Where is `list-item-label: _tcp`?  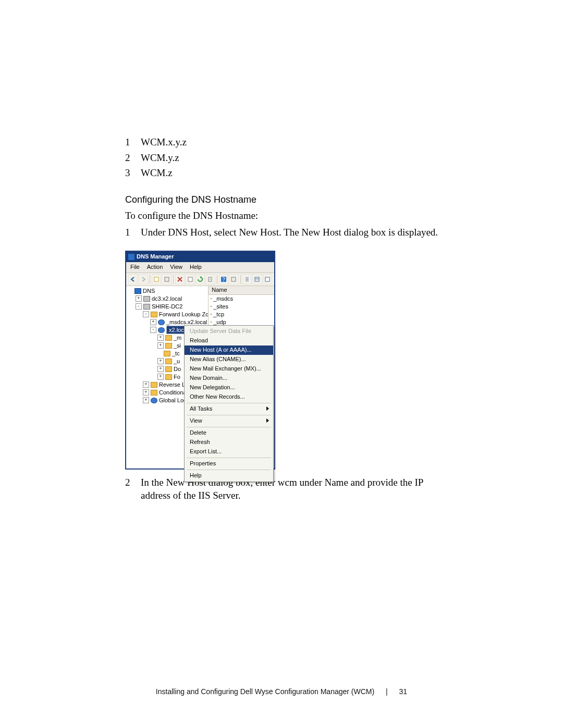 list-item-label: _tcp is located at coordinates (219, 315).